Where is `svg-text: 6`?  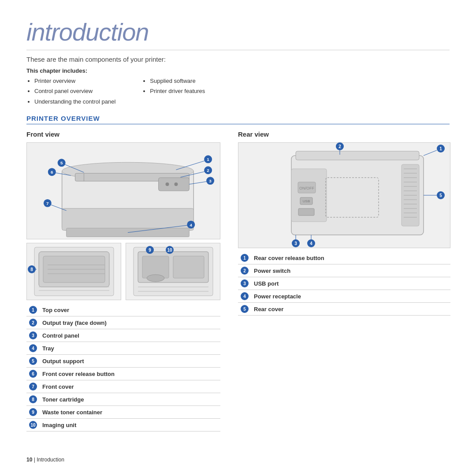 svg-text: 6 is located at coordinates (52, 172).